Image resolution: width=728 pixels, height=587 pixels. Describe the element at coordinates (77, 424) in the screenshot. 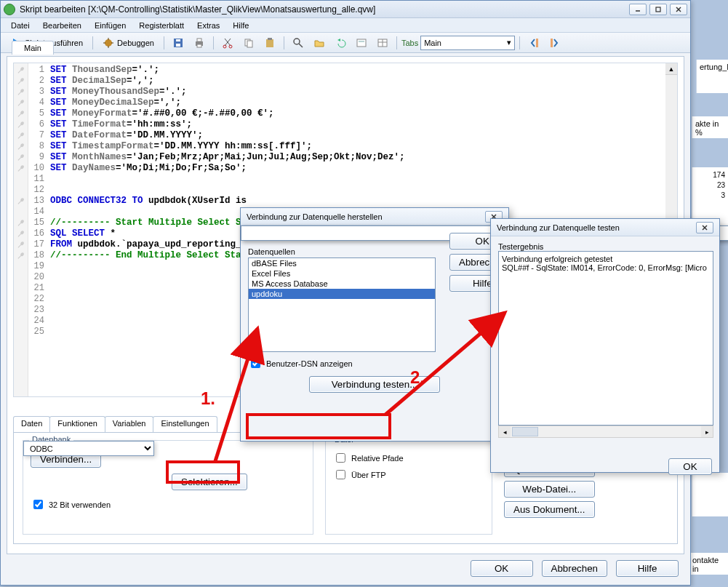

I see `tab-funktionen: Funktionen` at that location.